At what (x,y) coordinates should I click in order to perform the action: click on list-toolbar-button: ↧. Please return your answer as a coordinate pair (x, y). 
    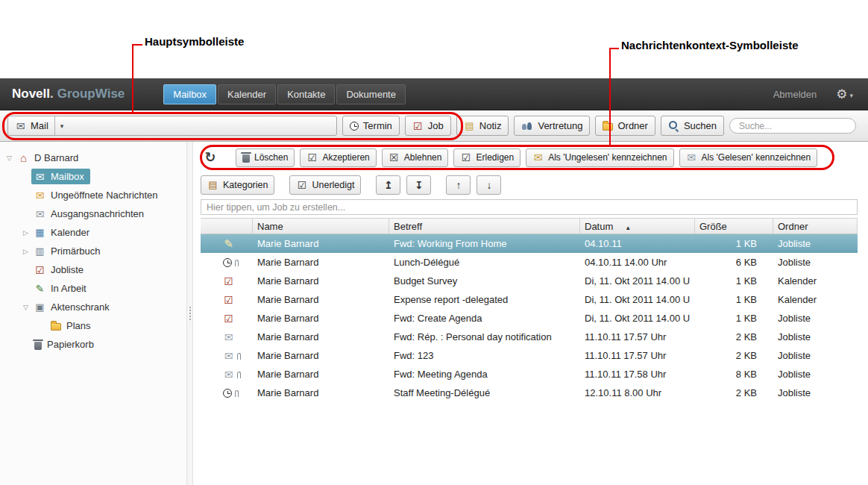
    Looking at the image, I should click on (419, 185).